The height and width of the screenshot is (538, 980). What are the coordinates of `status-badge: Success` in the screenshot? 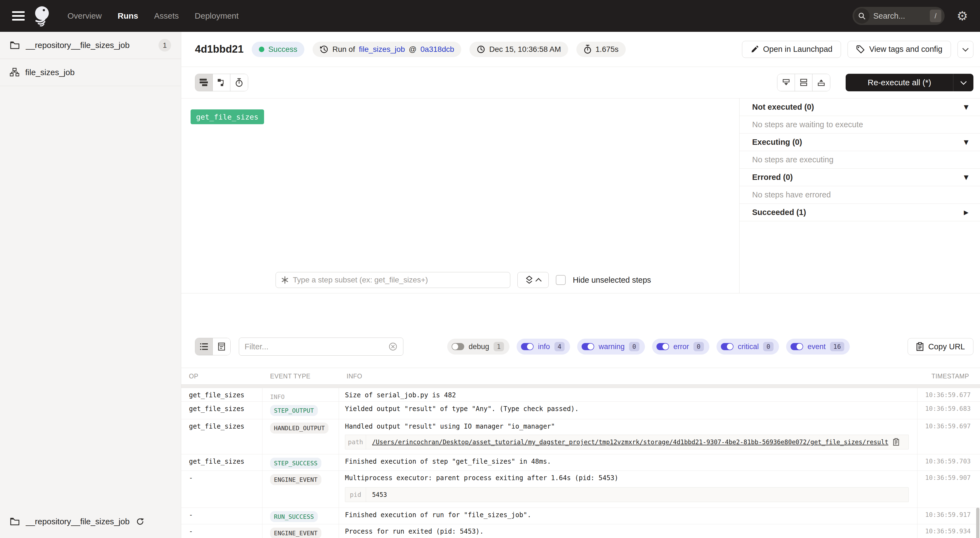 It's located at (278, 49).